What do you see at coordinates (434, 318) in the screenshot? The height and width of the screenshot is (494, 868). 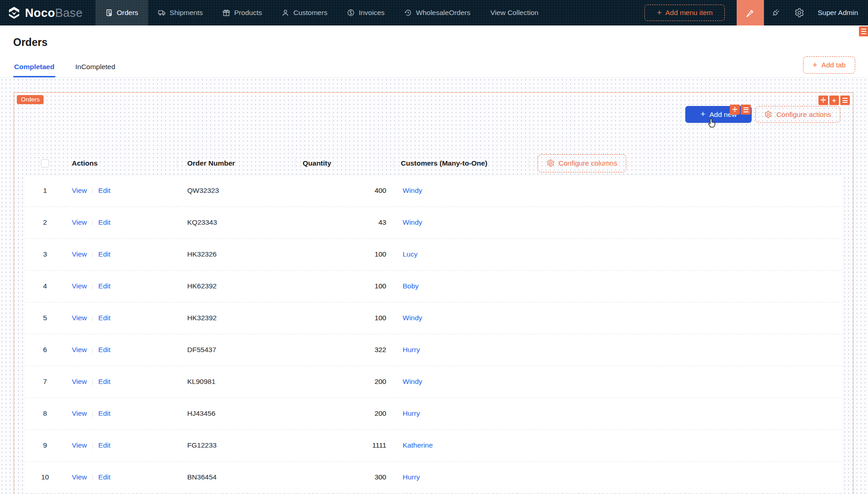 I see `table-row: 5 ViewEdit HK32392 100 Windy` at bounding box center [434, 318].